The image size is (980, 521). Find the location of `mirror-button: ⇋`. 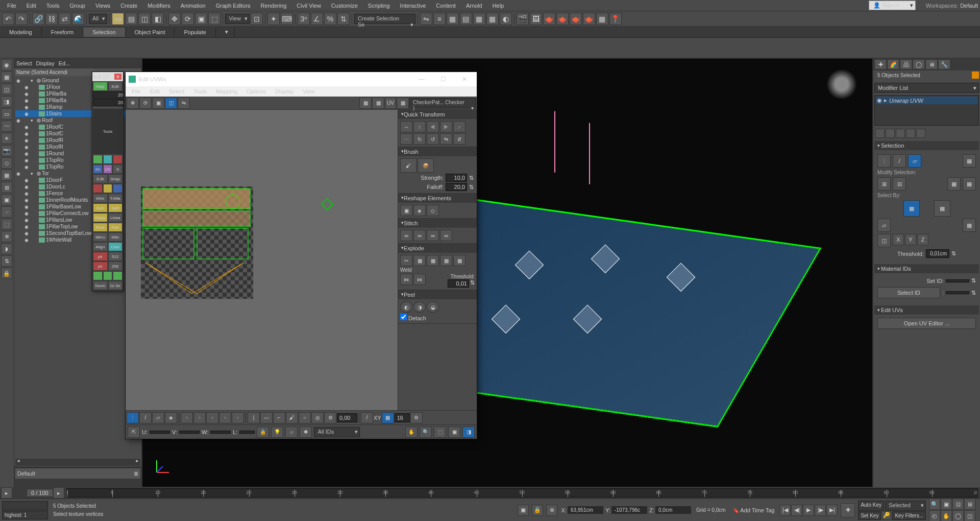

mirror-button: ⇋ is located at coordinates (426, 19).